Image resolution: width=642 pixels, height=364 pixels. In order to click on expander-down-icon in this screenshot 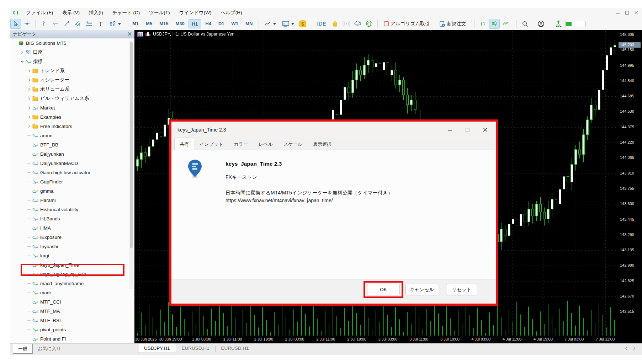, I will do `click(22, 62)`.